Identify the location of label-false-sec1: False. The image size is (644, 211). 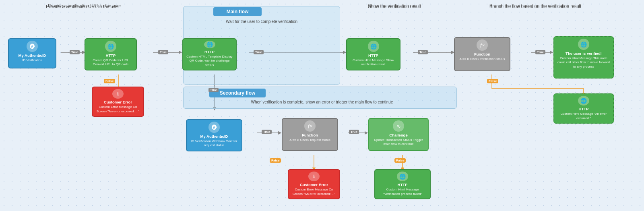
(275, 160).